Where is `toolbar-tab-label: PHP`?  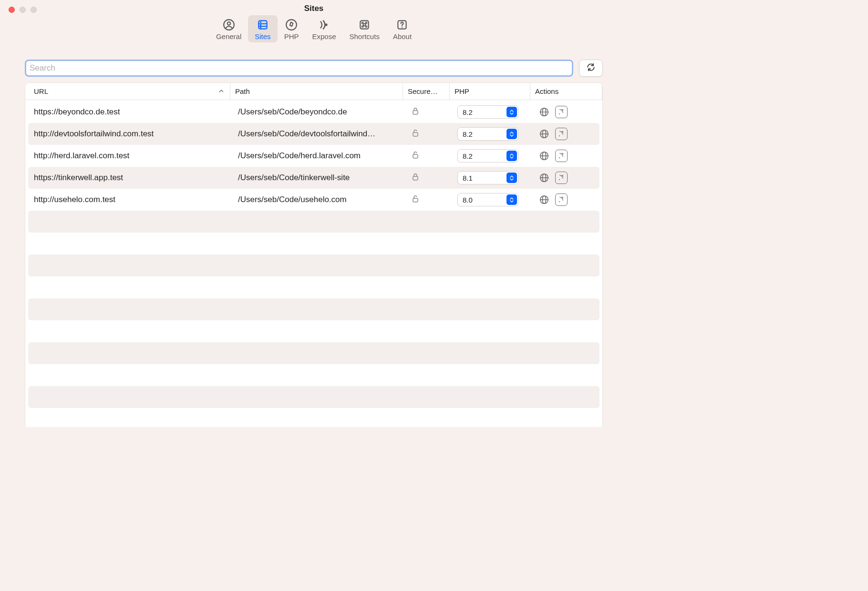
toolbar-tab-label: PHP is located at coordinates (292, 36).